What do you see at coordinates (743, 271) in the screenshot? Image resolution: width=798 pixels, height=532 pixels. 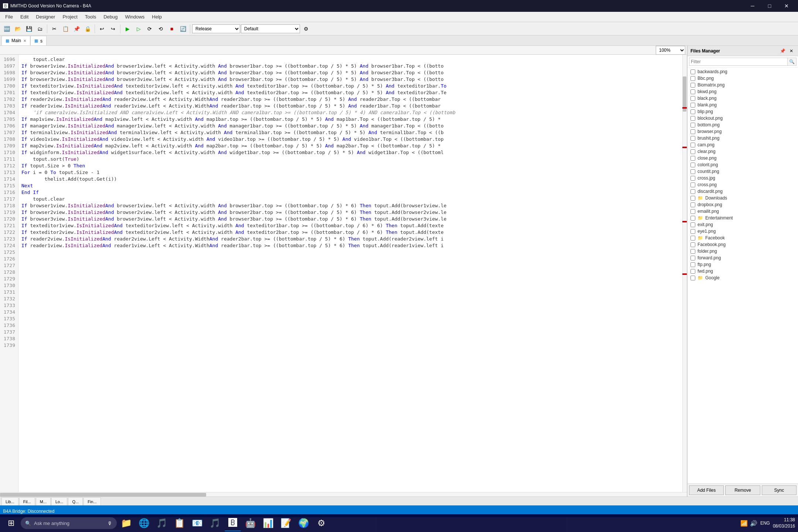 I see `list-item: fwd.png` at bounding box center [743, 271].